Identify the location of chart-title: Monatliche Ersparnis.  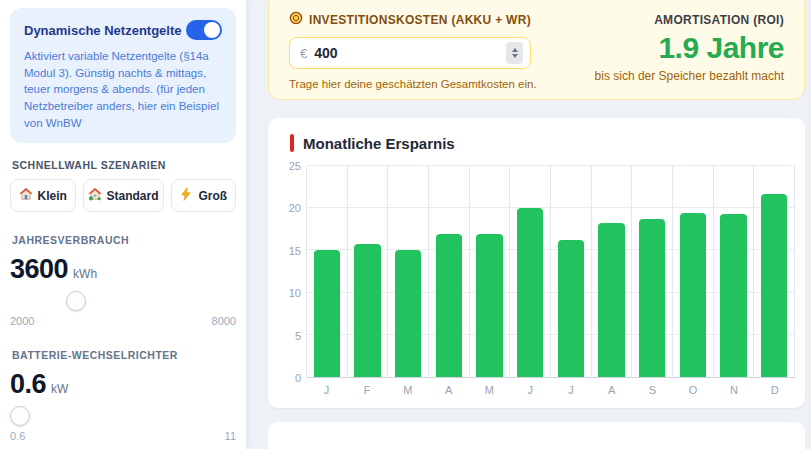
(379, 144).